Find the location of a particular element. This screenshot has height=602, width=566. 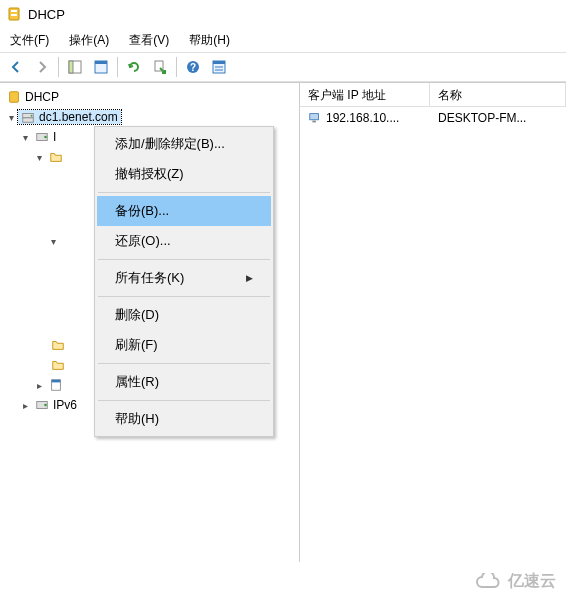

ctx-add-remove-binding: 添加/删除绑定(B)... is located at coordinates (184, 144).